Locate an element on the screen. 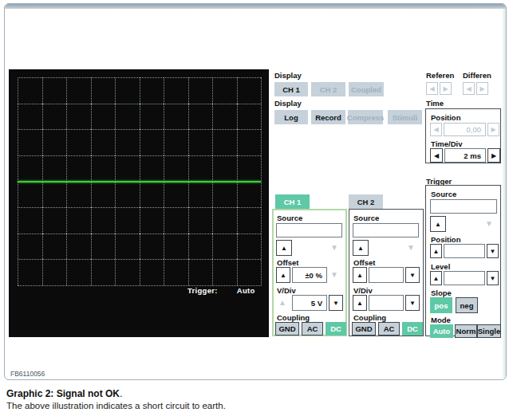 This screenshot has height=420, width=513. trigger-level-down-button: ▼ is located at coordinates (493, 278).